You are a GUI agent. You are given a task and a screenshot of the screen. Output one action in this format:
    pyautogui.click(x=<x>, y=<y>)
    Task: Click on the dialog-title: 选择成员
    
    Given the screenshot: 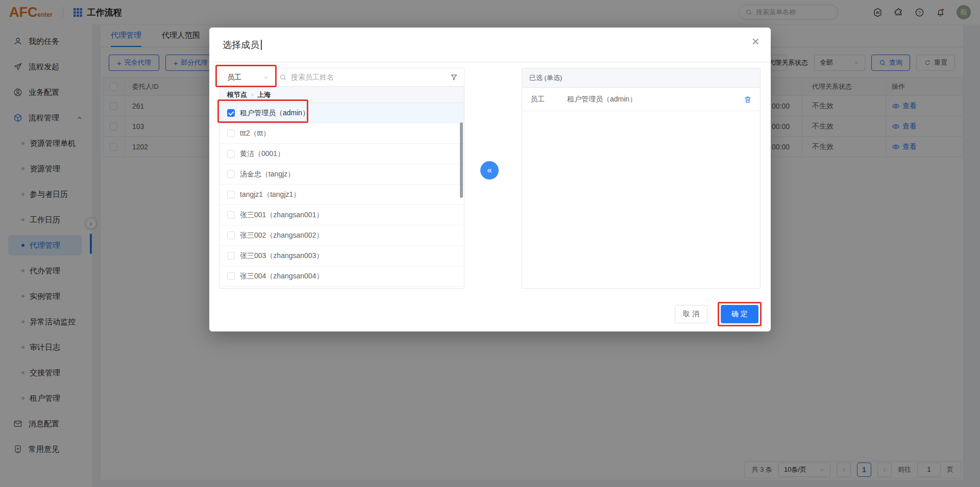 What is the action you would take?
    pyautogui.click(x=241, y=45)
    